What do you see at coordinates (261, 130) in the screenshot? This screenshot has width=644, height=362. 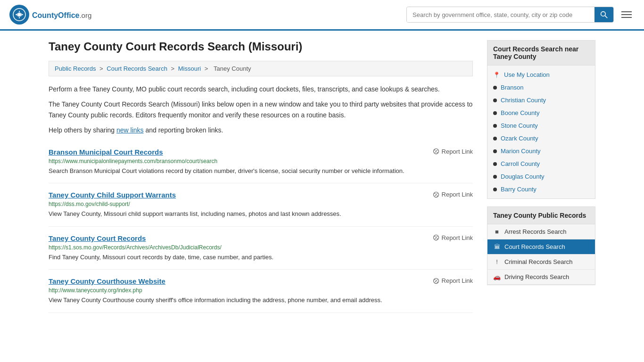 I see `description-3: Help others by sharing new links and rep…` at bounding box center [261, 130].